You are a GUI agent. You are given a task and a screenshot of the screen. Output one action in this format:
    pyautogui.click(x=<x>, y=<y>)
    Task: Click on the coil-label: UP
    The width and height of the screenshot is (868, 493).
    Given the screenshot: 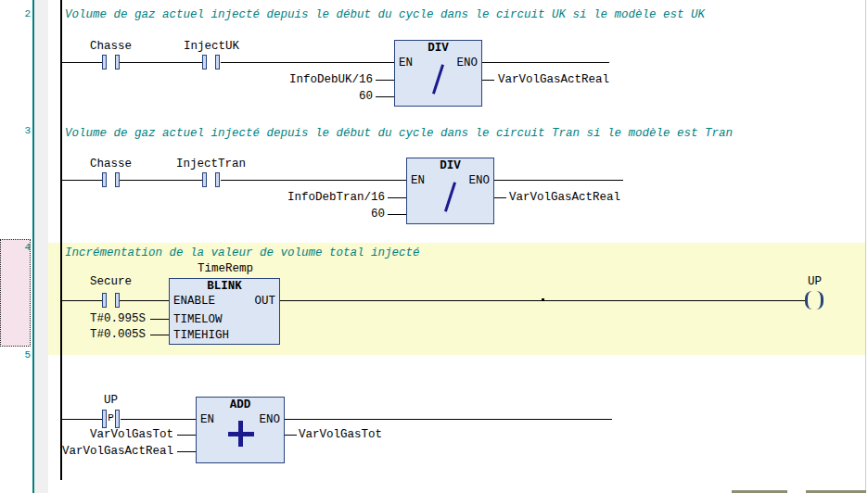 What is the action you would take?
    pyautogui.click(x=814, y=282)
    